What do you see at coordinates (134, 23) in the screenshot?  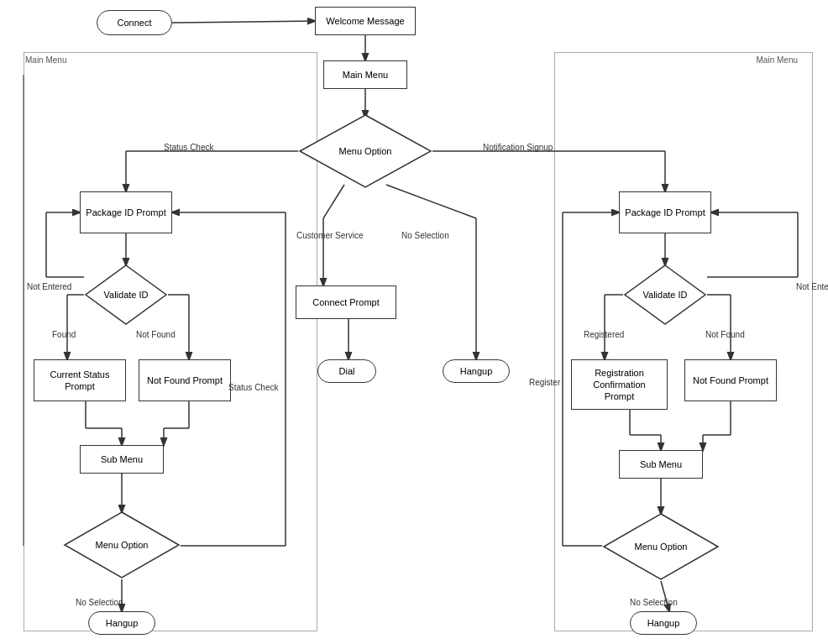 I see `connect-node: Connect` at bounding box center [134, 23].